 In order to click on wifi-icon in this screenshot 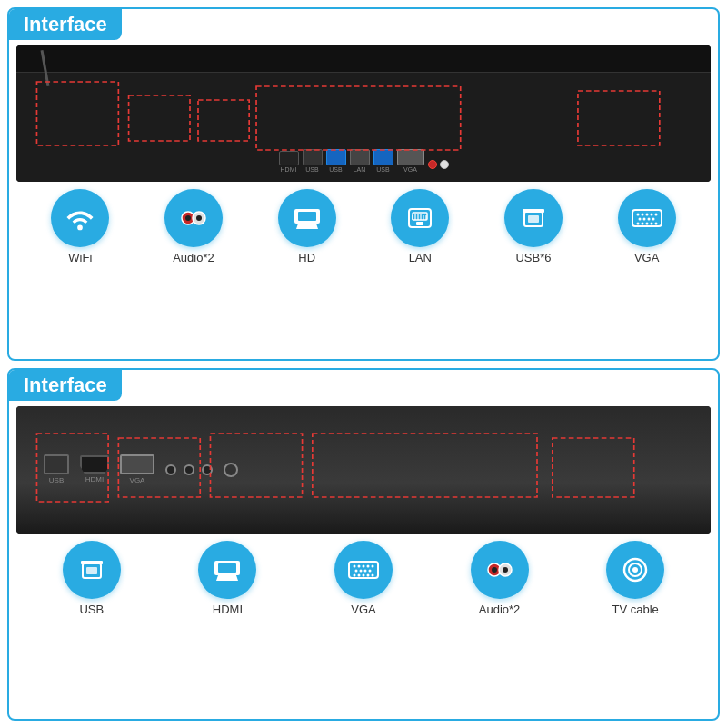, I will do `click(80, 218)`.